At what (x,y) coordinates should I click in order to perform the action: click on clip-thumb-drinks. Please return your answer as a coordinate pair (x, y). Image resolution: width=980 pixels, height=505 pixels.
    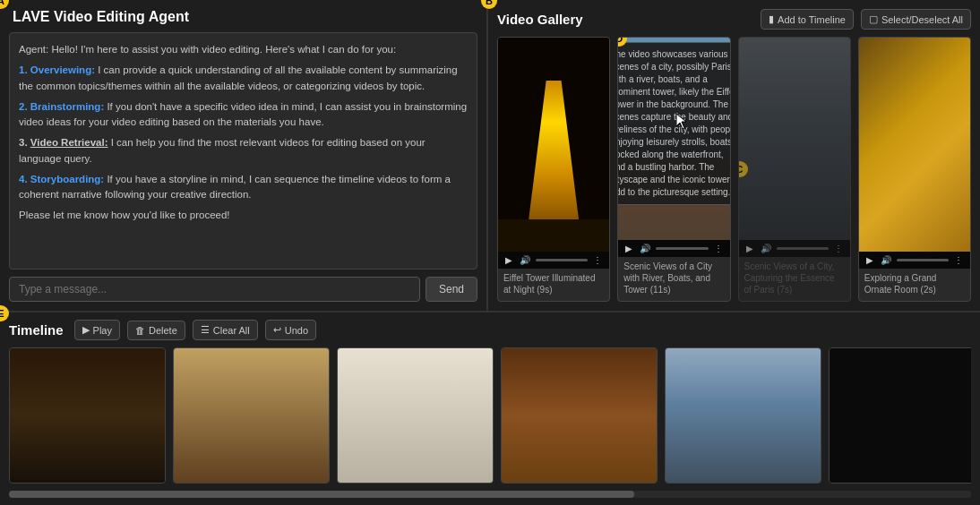
    Looking at the image, I should click on (88, 415).